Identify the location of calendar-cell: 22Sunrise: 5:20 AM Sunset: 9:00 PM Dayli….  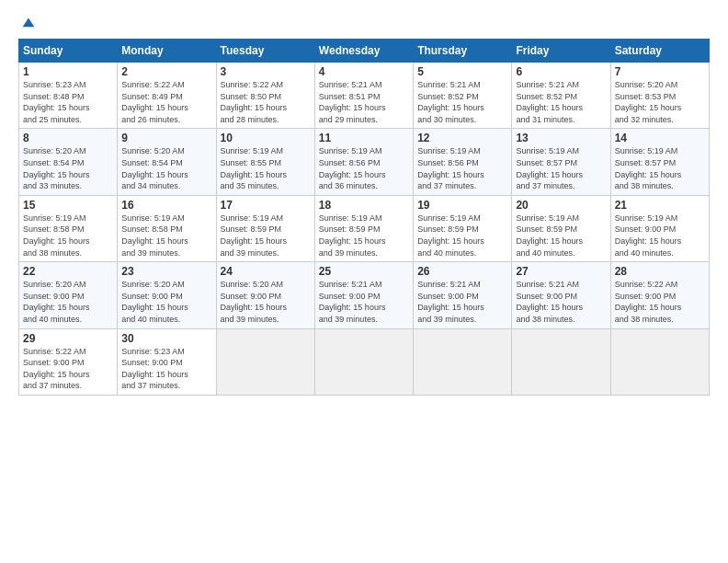
(68, 295).